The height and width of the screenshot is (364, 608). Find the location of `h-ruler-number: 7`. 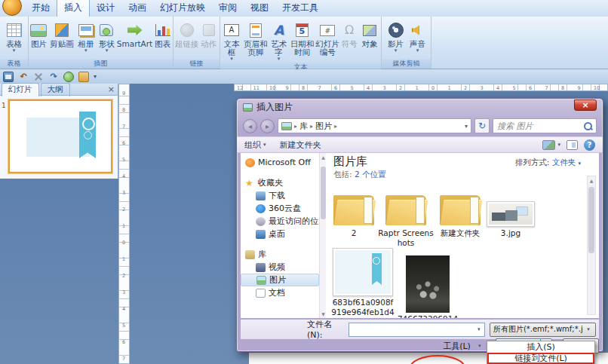

h-ruler-number: 7 is located at coordinates (320, 88).